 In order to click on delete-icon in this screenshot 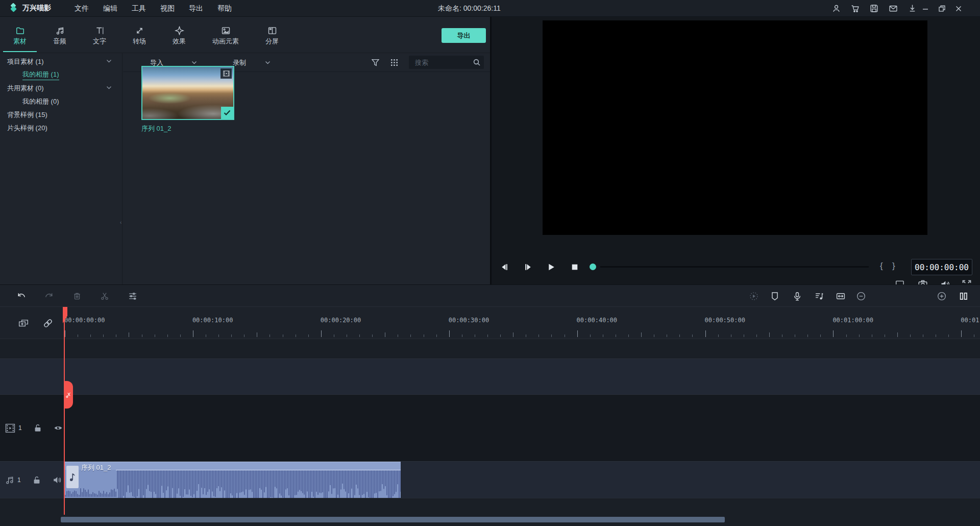, I will do `click(77, 296)`.